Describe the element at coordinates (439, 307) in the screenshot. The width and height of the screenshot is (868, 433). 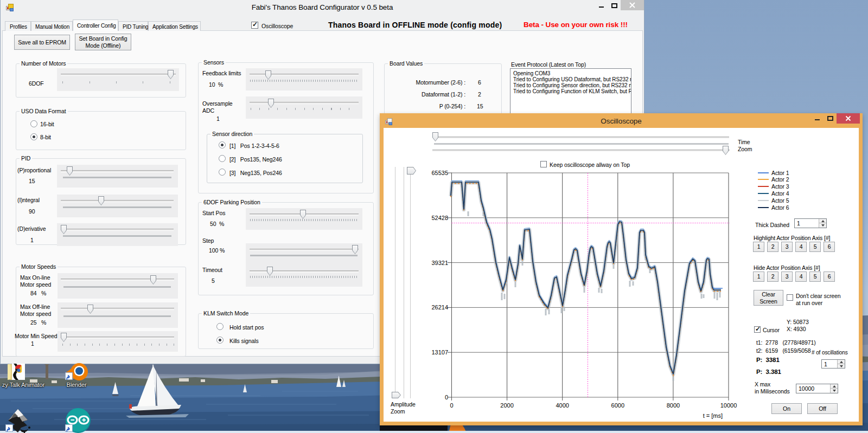
I see `svg-text: 26214` at that location.